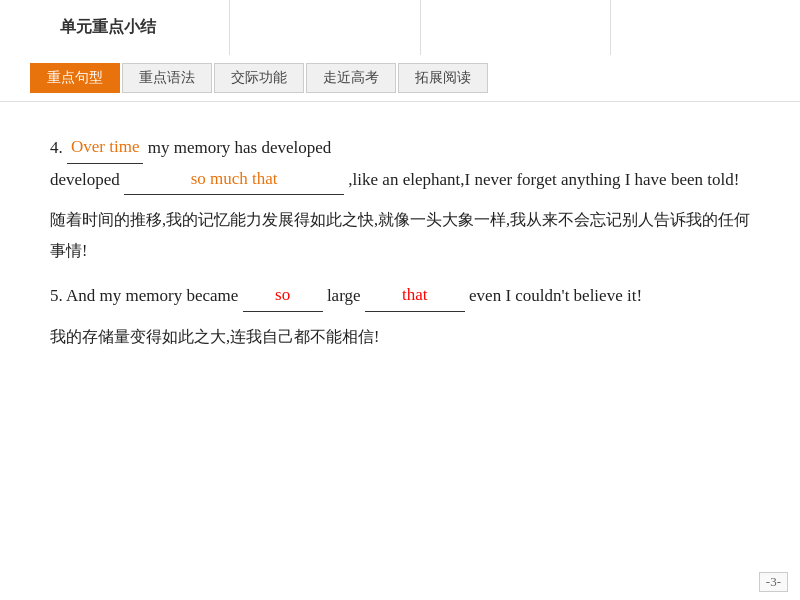 This screenshot has height=600, width=800. Describe the element at coordinates (87, 180) in the screenshot. I see `sentence-4-mid1b: developed` at that location.